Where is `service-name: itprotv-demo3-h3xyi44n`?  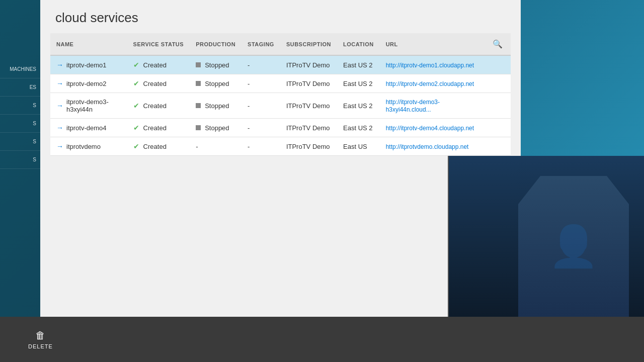
service-name: itprotv-demo3-h3xyi44n is located at coordinates (94, 106).